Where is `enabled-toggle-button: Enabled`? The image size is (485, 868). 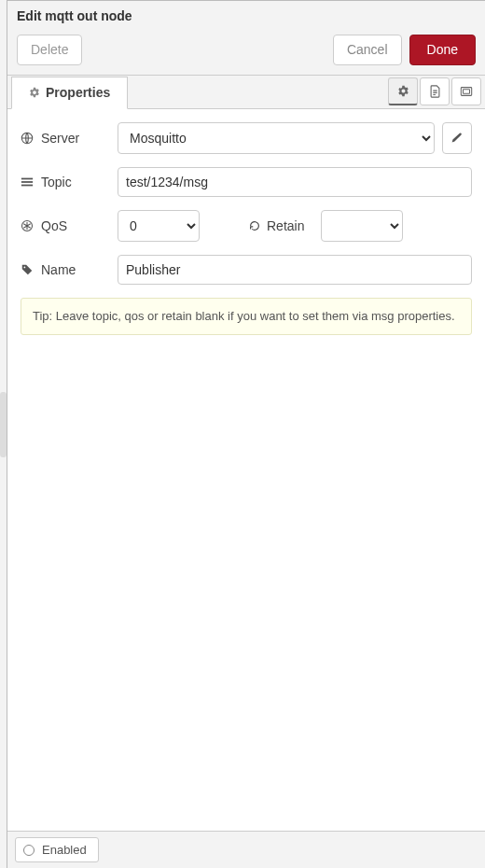 enabled-toggle-button: Enabled is located at coordinates (57, 849).